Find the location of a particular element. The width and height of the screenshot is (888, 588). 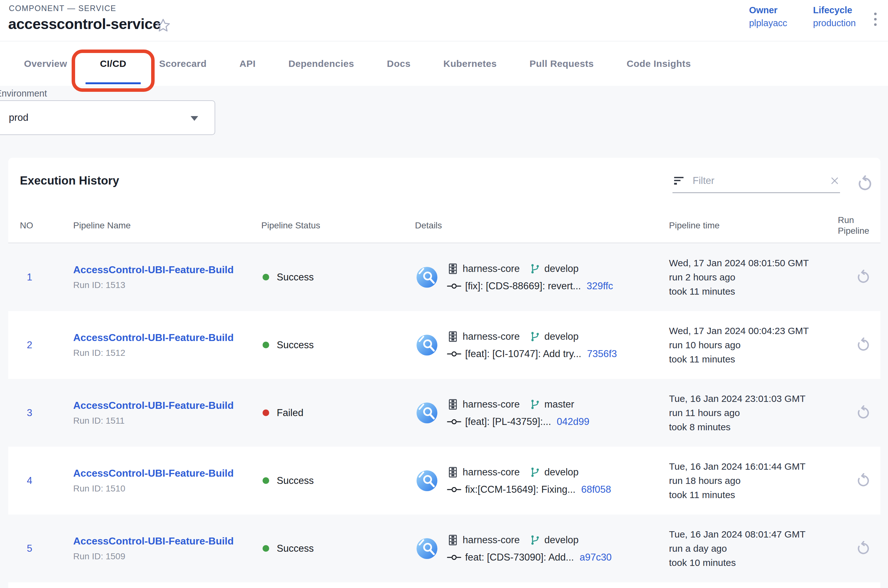

page-title: accesscontrol-service is located at coordinates (84, 24).